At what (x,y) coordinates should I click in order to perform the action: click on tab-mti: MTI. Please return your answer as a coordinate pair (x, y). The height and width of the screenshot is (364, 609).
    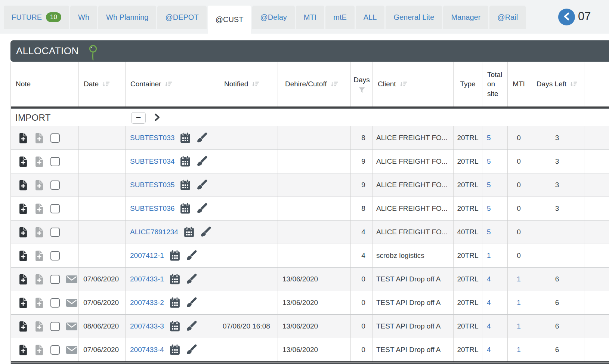
    Looking at the image, I should click on (310, 17).